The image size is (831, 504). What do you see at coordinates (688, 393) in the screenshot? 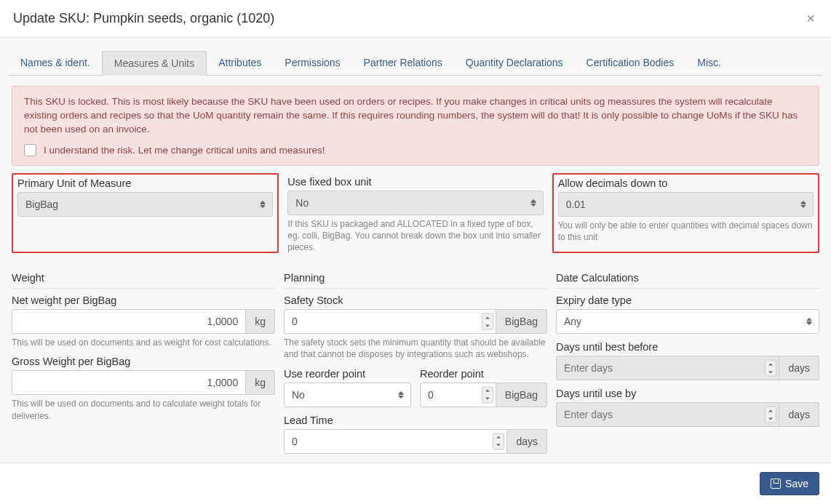
I see `use-by-label: Days until use by` at bounding box center [688, 393].